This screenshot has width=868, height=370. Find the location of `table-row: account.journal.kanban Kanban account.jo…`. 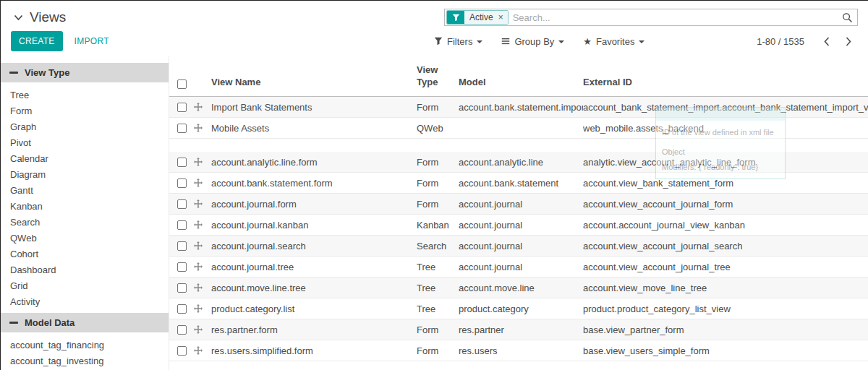

table-row: account.journal.kanban Kanban account.jo… is located at coordinates (519, 225).